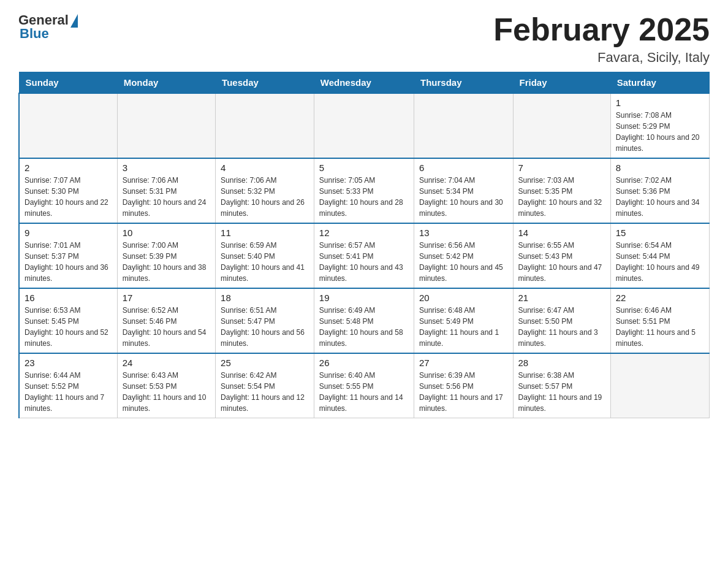  What do you see at coordinates (562, 363) in the screenshot?
I see `day-number: 28` at bounding box center [562, 363].